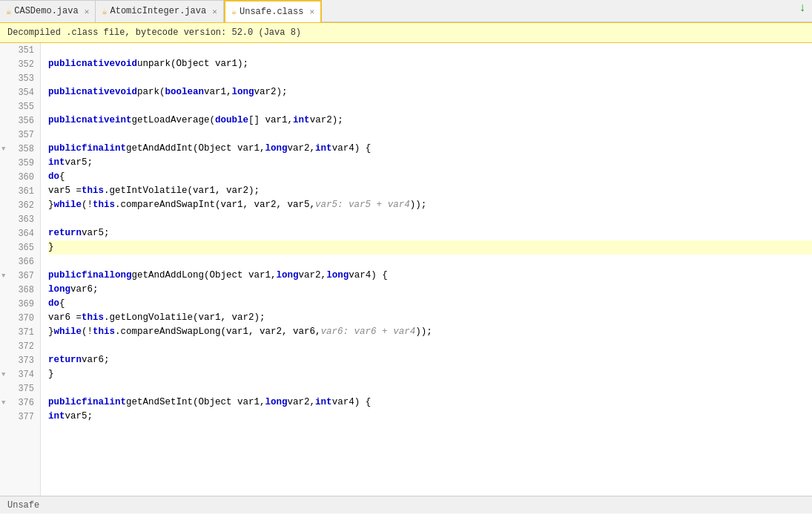  I want to click on tab-label-casdemo: CASDemo.java, so click(46, 11).